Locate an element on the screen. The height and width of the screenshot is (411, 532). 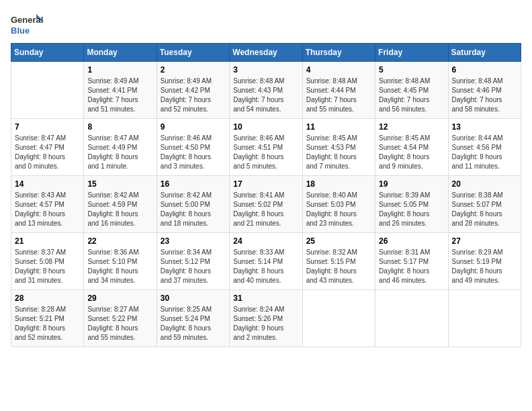
cell-info: Sunset: 4:45 PM is located at coordinates (411, 91).